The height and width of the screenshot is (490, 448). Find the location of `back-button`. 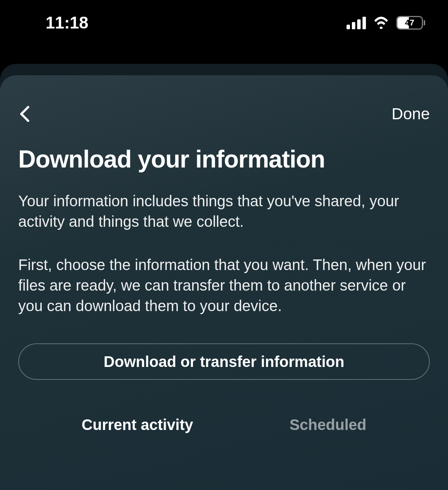

back-button is located at coordinates (25, 114).